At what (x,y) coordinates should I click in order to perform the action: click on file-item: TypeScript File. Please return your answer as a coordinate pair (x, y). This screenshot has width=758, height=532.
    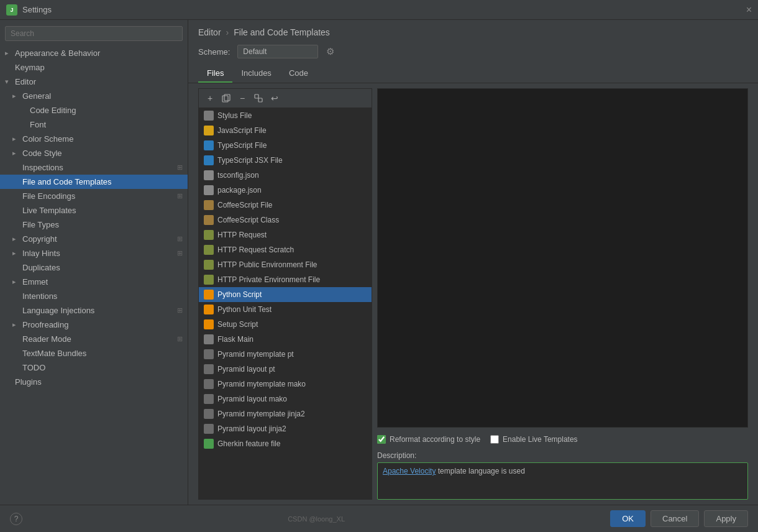
    Looking at the image, I should click on (285, 145).